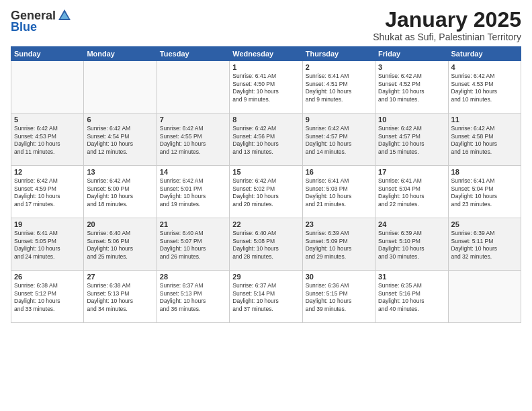  Describe the element at coordinates (339, 192) in the screenshot. I see `calendar-day-cell: 16Sunrise: 6:41 AM Sunset: 5:03 PM Dayli…` at that location.